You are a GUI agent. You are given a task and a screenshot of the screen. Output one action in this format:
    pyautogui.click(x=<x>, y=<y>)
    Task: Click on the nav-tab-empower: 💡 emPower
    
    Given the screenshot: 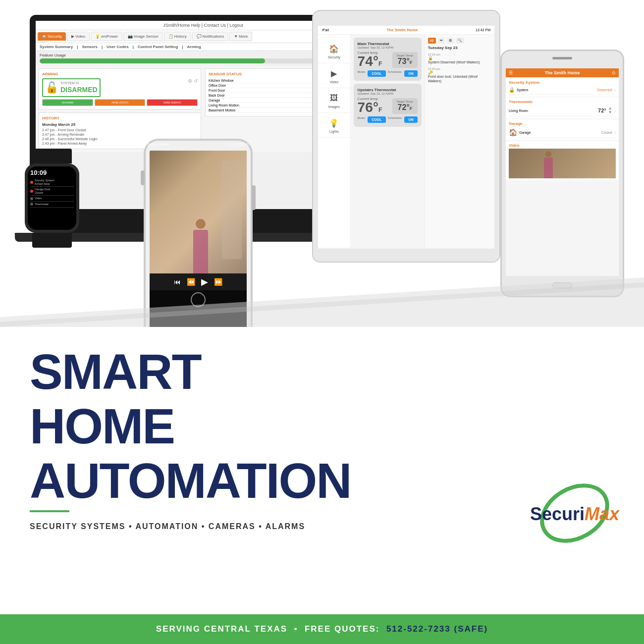 What is the action you would take?
    pyautogui.click(x=107, y=37)
    